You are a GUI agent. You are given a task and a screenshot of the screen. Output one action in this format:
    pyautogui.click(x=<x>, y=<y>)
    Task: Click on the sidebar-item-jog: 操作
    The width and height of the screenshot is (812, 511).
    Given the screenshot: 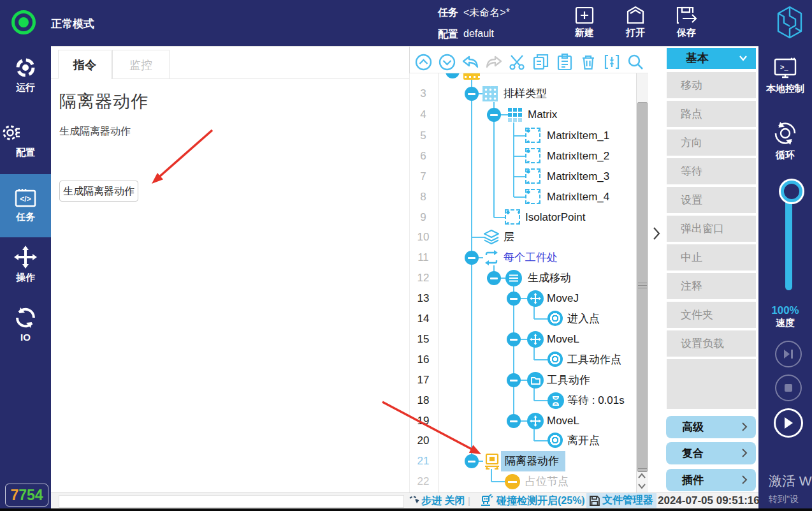 What is the action you would take?
    pyautogui.click(x=25, y=264)
    